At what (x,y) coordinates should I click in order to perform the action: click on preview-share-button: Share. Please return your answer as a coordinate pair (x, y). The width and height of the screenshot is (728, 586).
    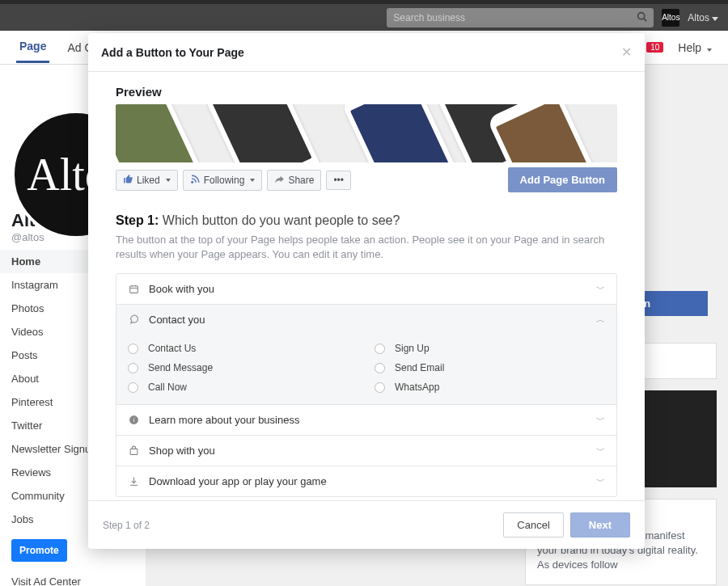
    Looking at the image, I should click on (294, 180).